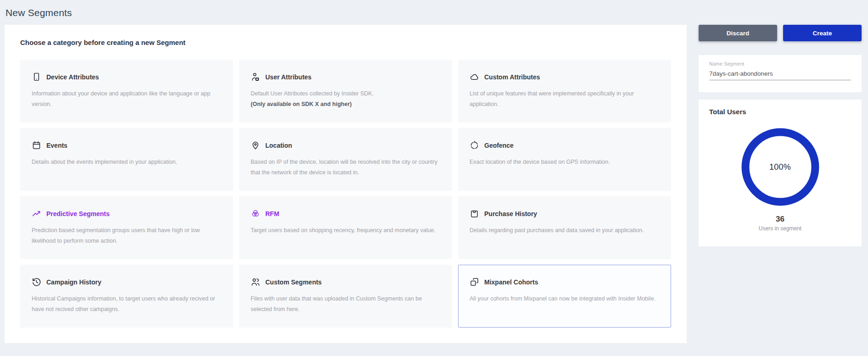 The image size is (868, 356). I want to click on user-icon, so click(255, 77).